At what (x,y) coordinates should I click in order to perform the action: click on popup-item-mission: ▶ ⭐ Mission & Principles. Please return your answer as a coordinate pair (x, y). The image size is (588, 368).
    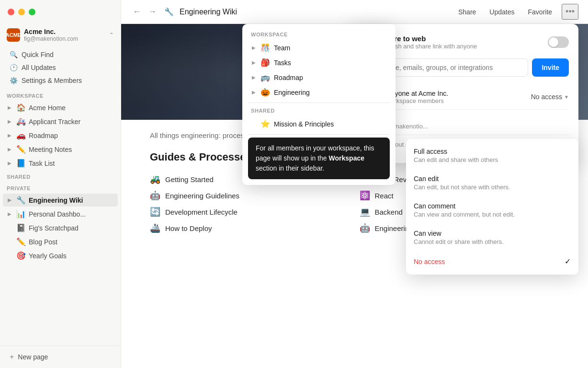
    Looking at the image, I should click on (319, 124).